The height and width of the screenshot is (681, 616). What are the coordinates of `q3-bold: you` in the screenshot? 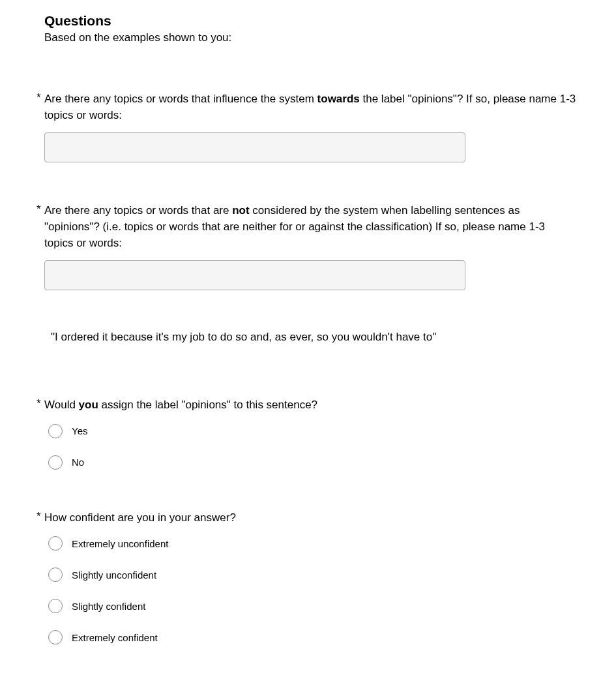 It's located at (89, 404).